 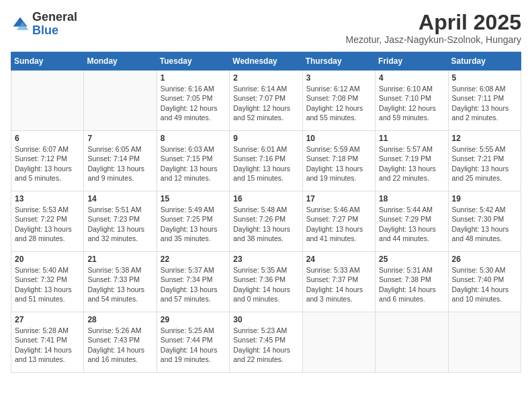 I want to click on calendar-day-cell: 29Sunrise: 5:25 AMSunset: 7:44 PMDayligh…, so click(x=193, y=342).